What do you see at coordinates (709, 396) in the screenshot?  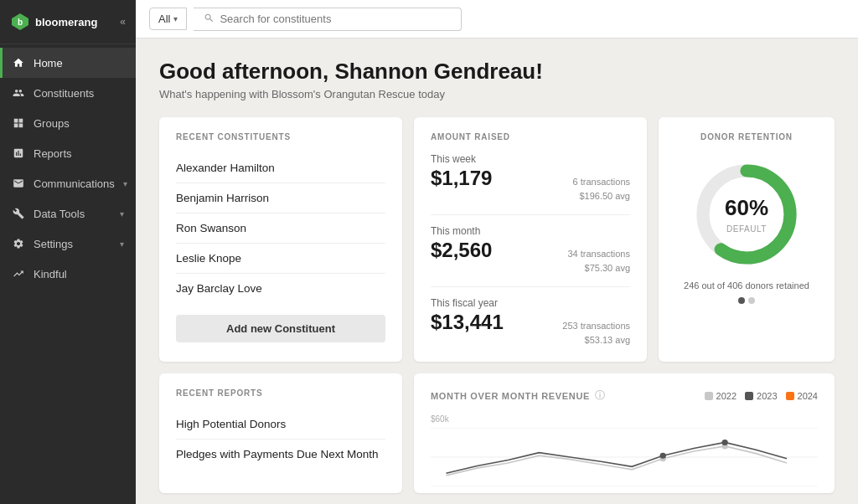 I see `legend-dot-2022` at bounding box center [709, 396].